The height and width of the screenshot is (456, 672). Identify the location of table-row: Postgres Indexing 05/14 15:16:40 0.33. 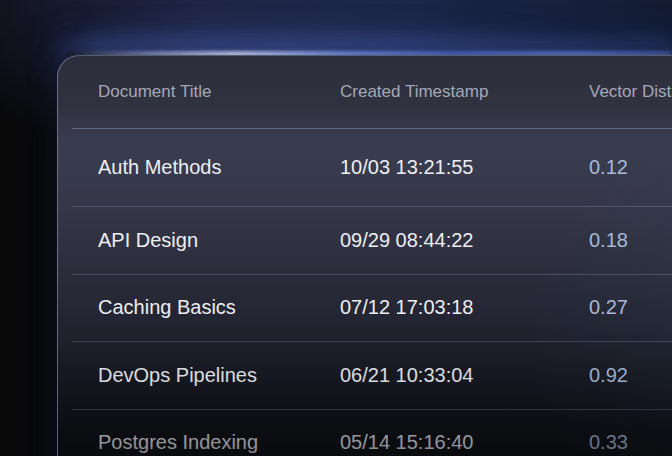
(372, 433).